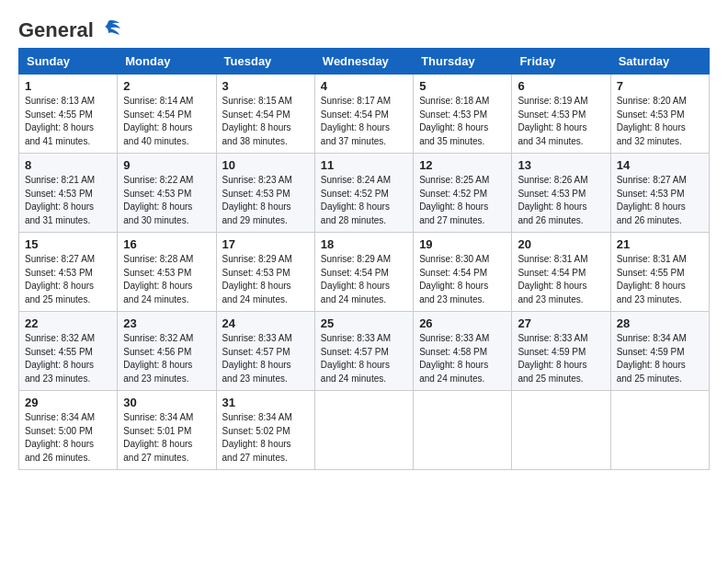 The height and width of the screenshot is (563, 728). What do you see at coordinates (68, 438) in the screenshot?
I see `cell-info: Sunrise: 8:34 AMSunset: 5:00 PMDaylight:…` at bounding box center [68, 438].